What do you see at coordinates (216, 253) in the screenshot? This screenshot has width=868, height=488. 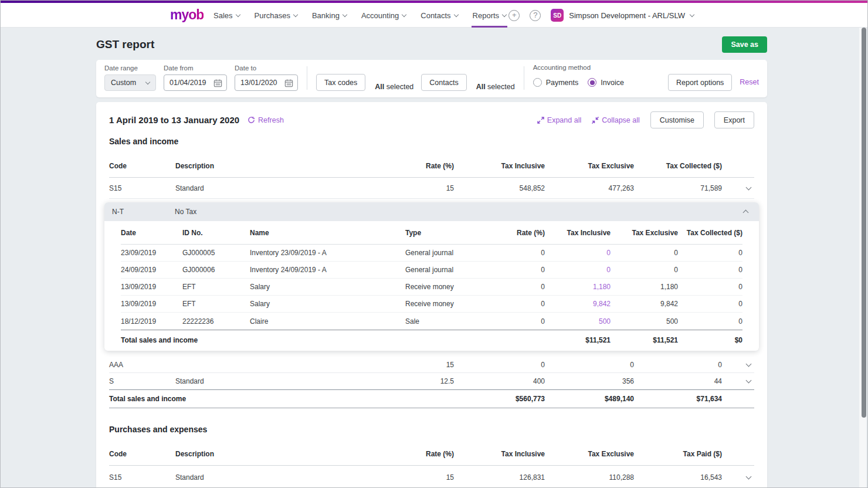 I see `cell-id: GJ000005` at bounding box center [216, 253].